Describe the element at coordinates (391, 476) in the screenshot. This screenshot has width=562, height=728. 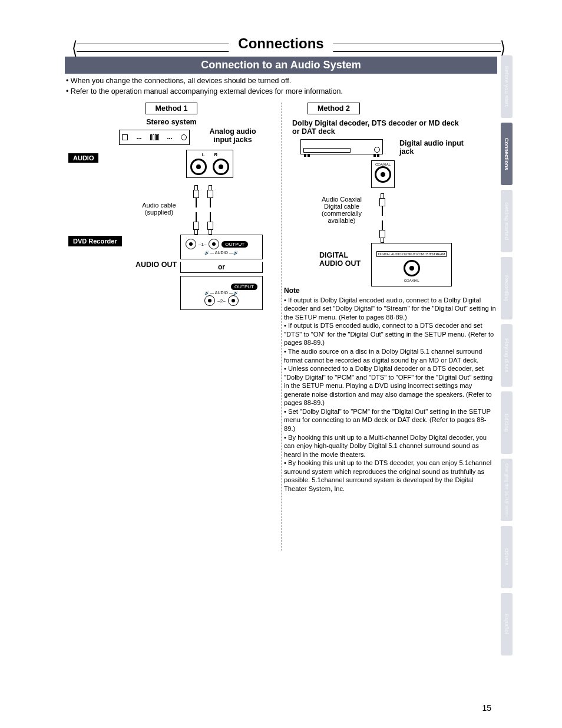
I see `note-item: • By hooking this unit up to the DTS dec…` at that location.